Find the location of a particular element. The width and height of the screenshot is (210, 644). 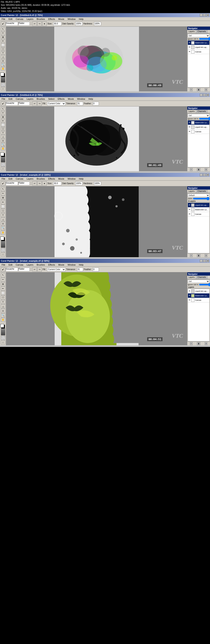

layer-item-liquid-4: 👁 Liquid Ink Layer 1 is located at coordinates (199, 291).